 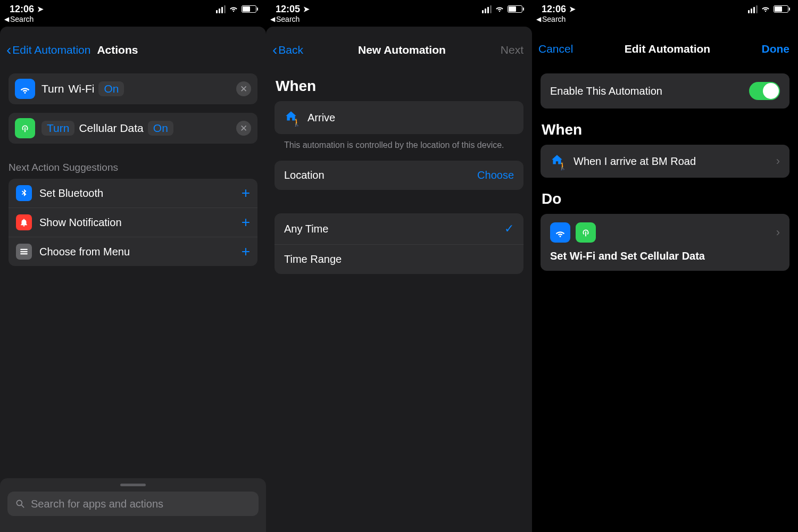 What do you see at coordinates (133, 128) in the screenshot?
I see `action-set-cellular: Turn Cellular Data On ✕` at bounding box center [133, 128].